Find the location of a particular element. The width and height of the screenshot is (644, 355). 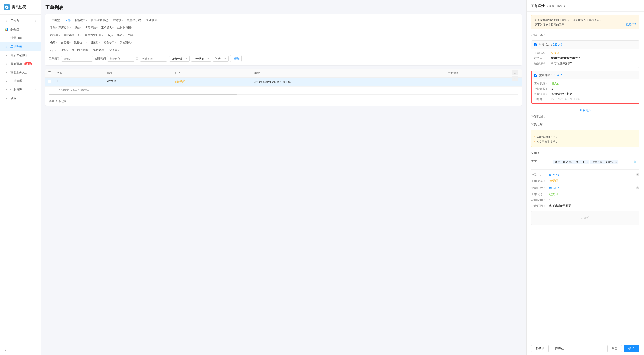

card2-ordernum-row: 订单号： 3261768194977002732 is located at coordinates (585, 99).